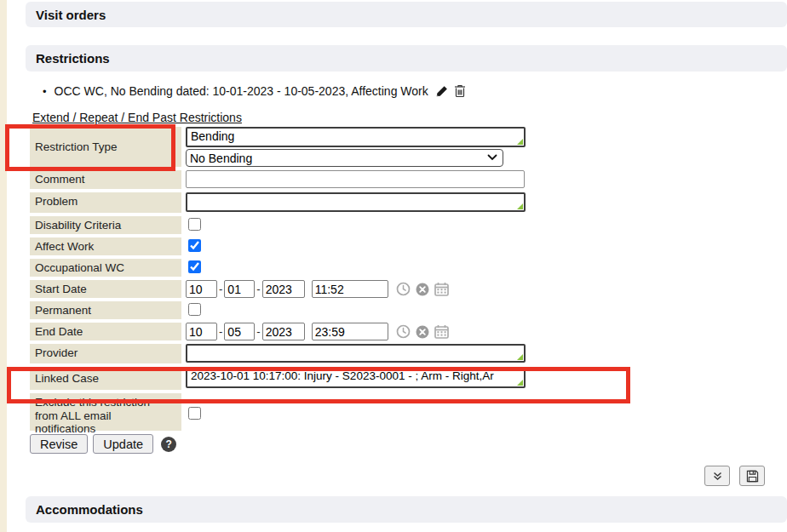  Describe the element at coordinates (302, 378) in the screenshot. I see `form-row-linked-case: Linked Case 2023-10-01 10:17:00: Injury …` at that location.